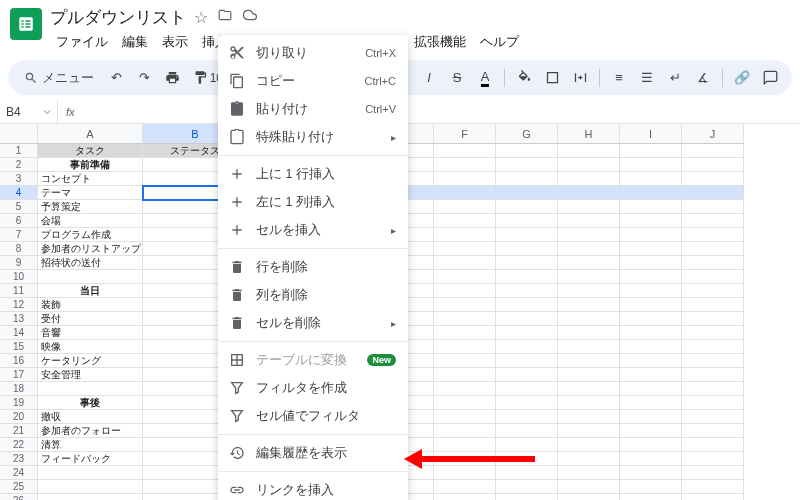 This screenshot has height=500, width=800. Describe the element at coordinates (313, 488) in the screenshot. I see `ctx-insert_link: リンクを挿入` at that location.